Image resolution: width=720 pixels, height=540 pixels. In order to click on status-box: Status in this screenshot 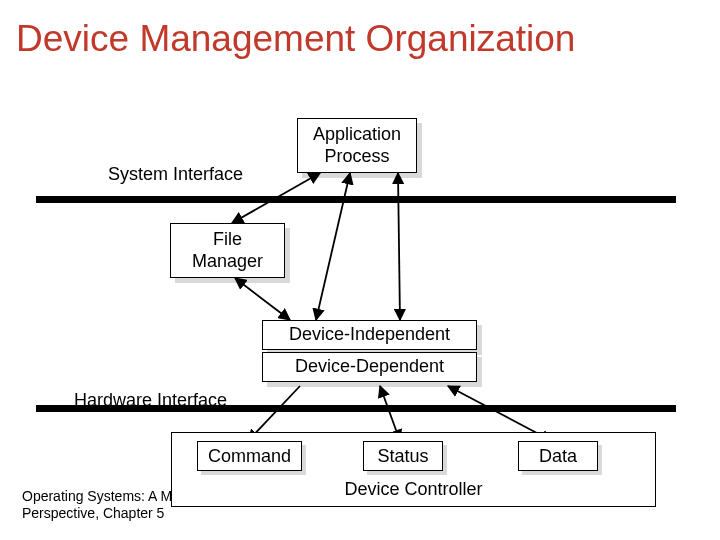, I will do `click(403, 456)`.